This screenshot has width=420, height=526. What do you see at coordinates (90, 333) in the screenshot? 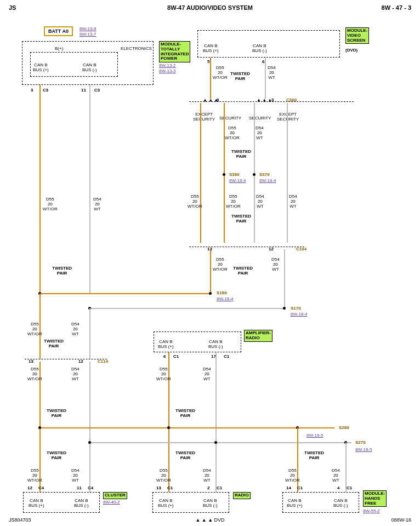
I see `wire-d54-l2` at bounding box center [90, 333].